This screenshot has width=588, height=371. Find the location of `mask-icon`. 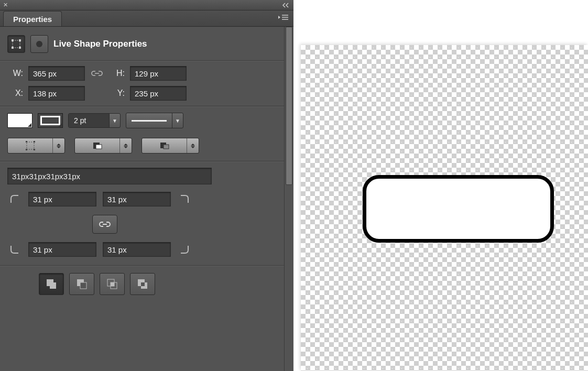

mask-icon is located at coordinates (39, 44).